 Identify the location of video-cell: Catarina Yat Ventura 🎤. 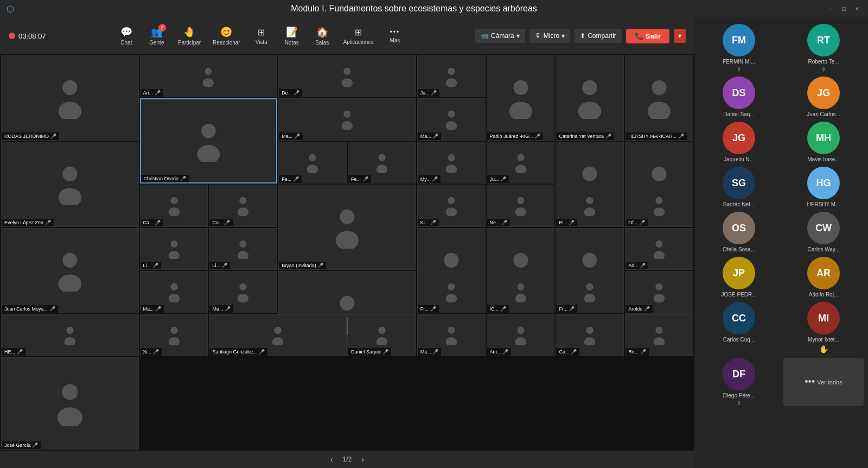
(590, 98).